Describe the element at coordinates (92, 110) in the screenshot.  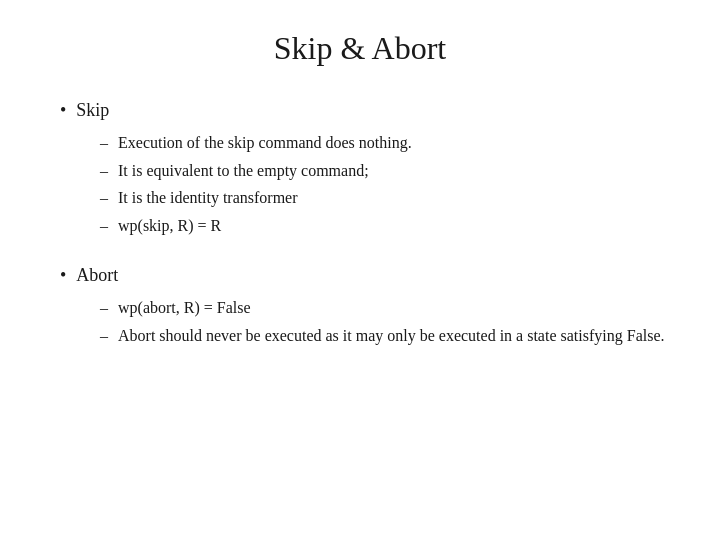
I see `skip-label: Skip` at that location.